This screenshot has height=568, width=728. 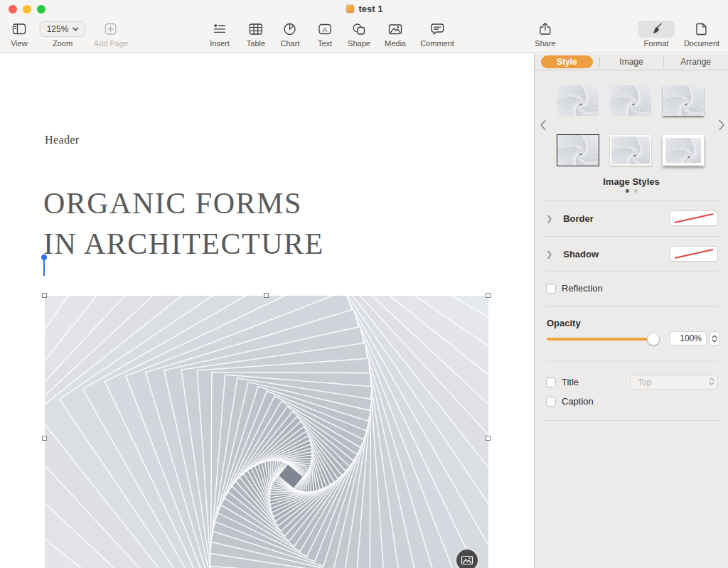 I want to click on opacity-slider-knob, so click(x=653, y=339).